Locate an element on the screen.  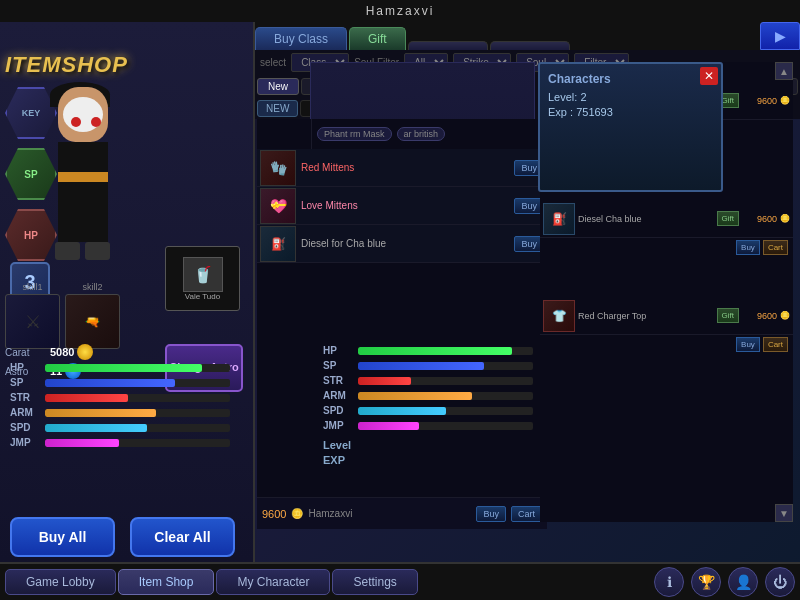
str-bar-bg is located at coordinates (138, 398).